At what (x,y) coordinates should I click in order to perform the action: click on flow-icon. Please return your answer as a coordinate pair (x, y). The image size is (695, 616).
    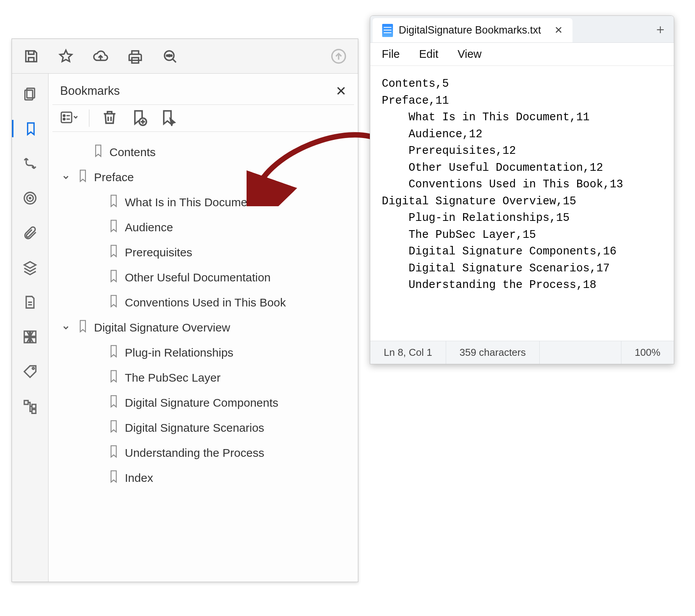
    Looking at the image, I should click on (30, 163).